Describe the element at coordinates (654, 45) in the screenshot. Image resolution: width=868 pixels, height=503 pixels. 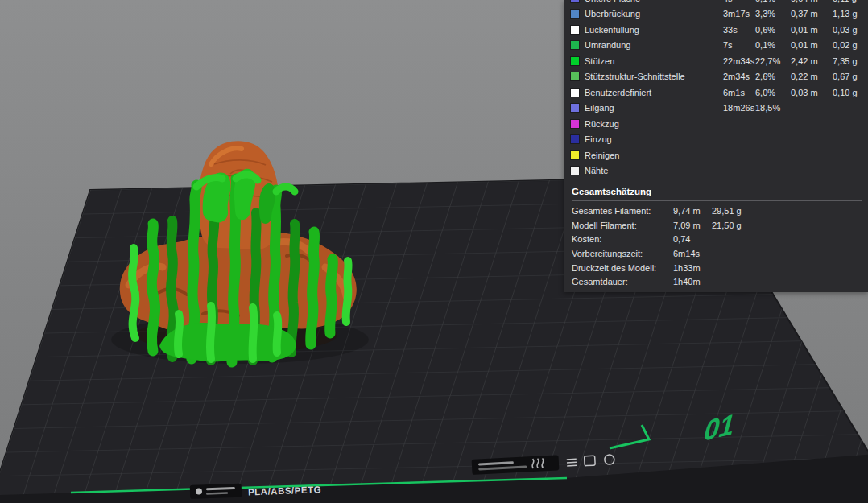
I see `feature-label: Umrandung` at that location.